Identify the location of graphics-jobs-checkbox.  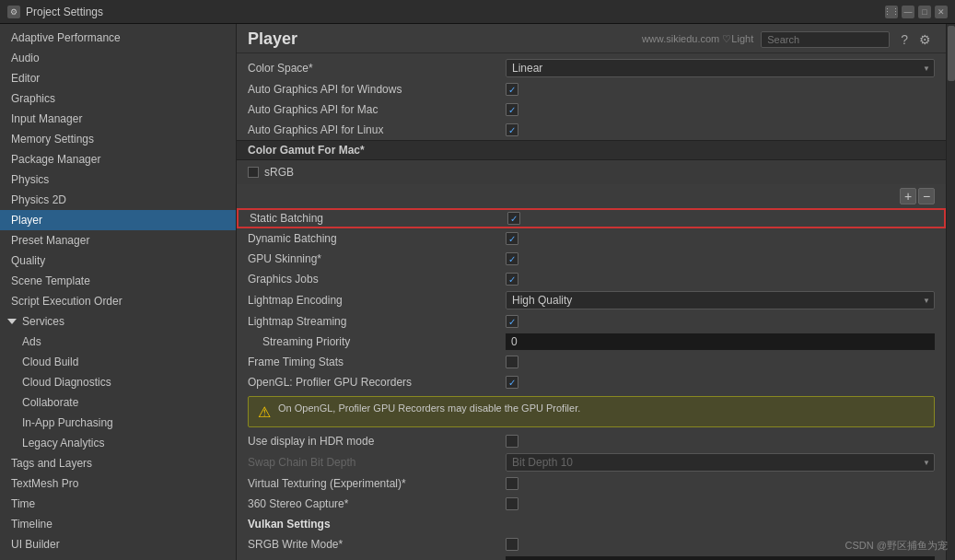
(512, 279).